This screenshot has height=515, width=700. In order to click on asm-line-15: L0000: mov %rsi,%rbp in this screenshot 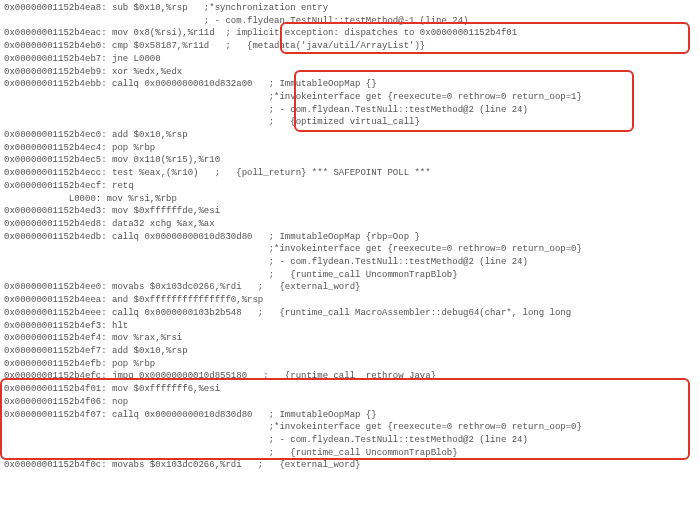, I will do `click(350, 200)`.